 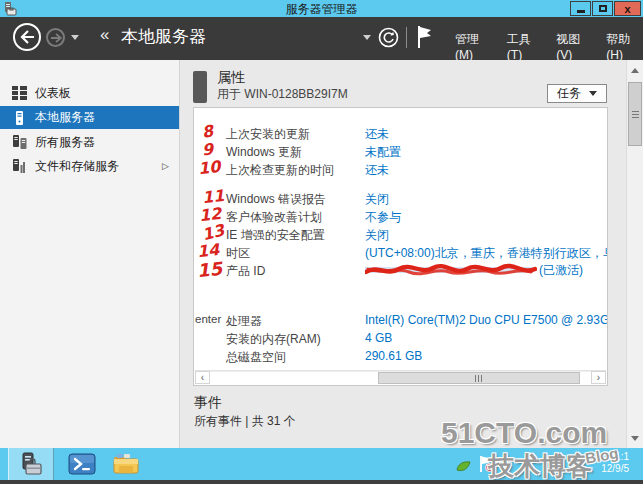 What do you see at coordinates (474, 46) in the screenshot?
I see `menu-manage: 管理(M)` at bounding box center [474, 46].